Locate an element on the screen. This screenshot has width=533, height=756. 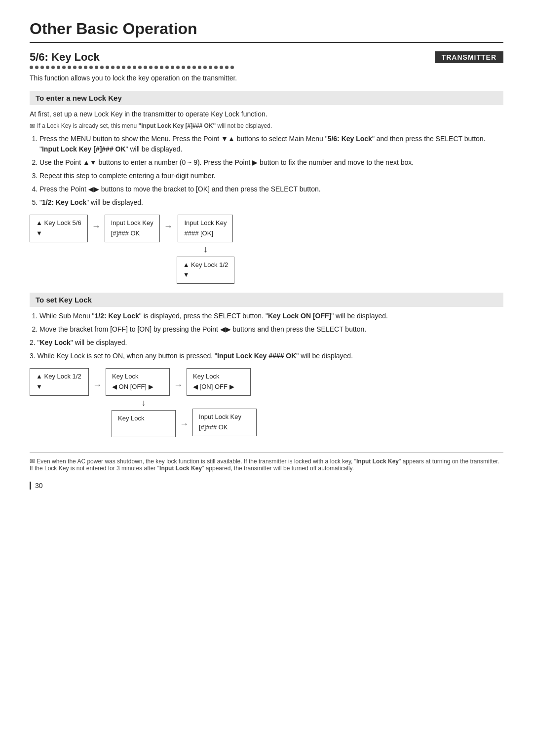
subsection1-lead: At first, set up a new Lock Key in the t… is located at coordinates (266, 114).